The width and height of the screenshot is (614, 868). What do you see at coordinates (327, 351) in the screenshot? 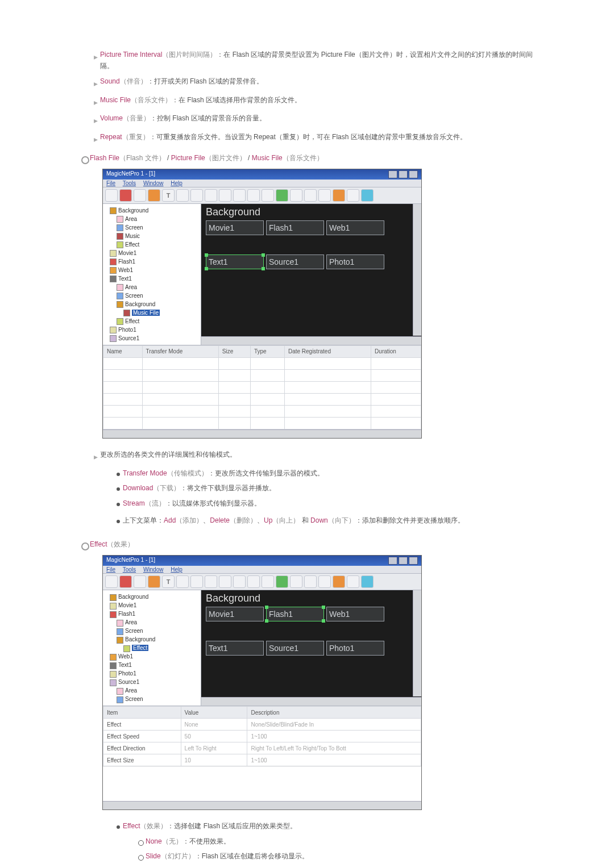
I see `grid-col-header: Date Registrated` at bounding box center [327, 351].